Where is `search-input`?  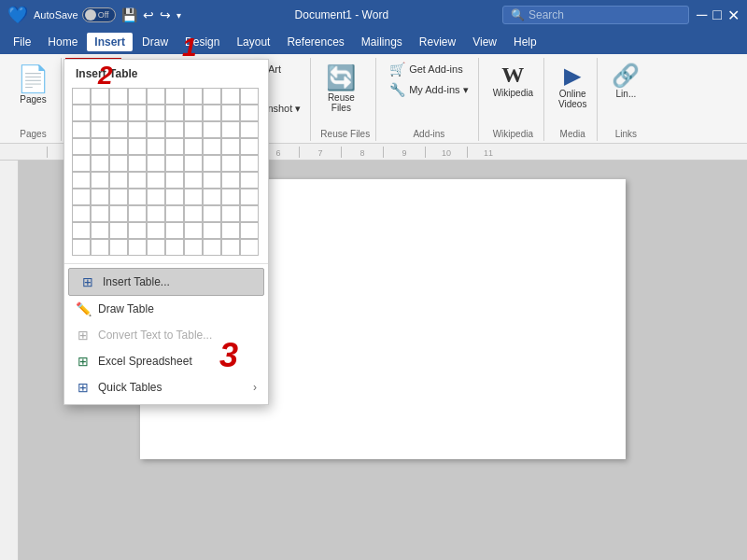
search-input is located at coordinates (603, 15).